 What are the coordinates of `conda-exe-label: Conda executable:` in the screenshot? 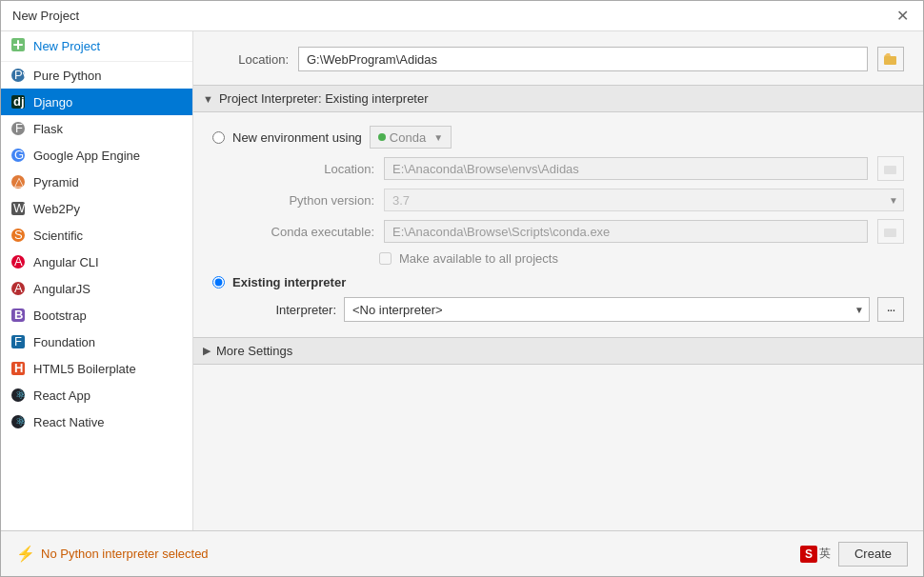 It's located at (308, 232).